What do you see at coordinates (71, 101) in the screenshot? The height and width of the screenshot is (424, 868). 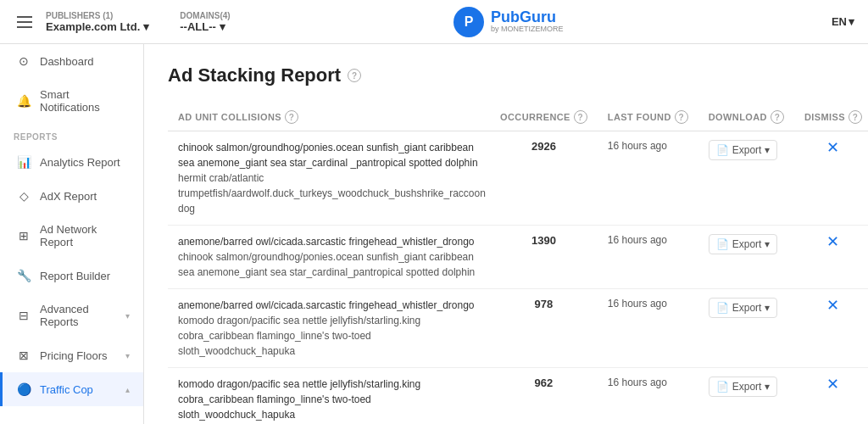 I see `sidebar-item-smart-notifications: 🔔 Smart Notifications` at bounding box center [71, 101].